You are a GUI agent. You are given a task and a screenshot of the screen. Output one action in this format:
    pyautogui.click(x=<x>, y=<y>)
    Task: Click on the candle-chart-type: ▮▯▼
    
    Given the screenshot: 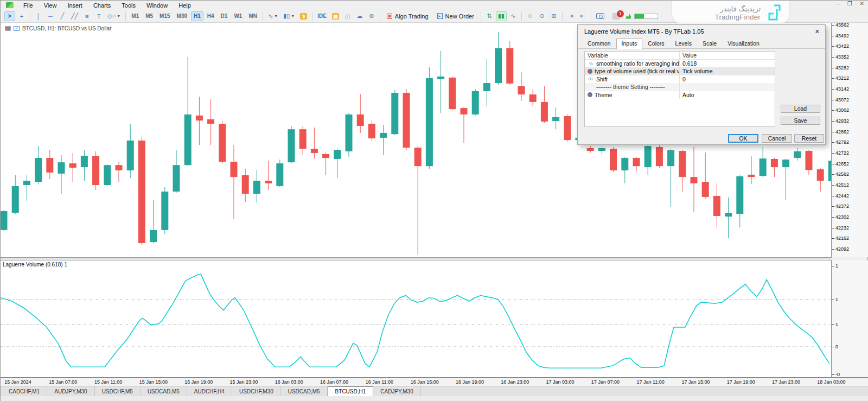 What is the action you would take?
    pyautogui.click(x=289, y=16)
    